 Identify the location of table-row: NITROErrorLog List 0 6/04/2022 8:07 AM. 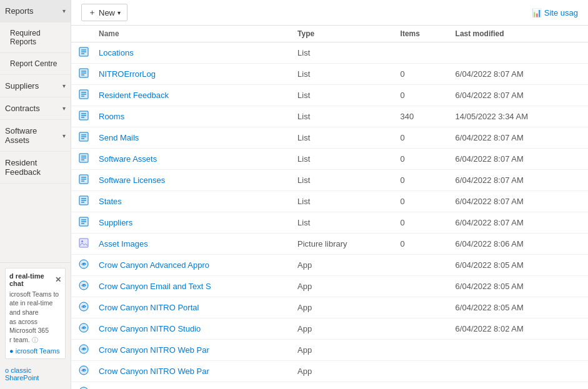
(330, 74).